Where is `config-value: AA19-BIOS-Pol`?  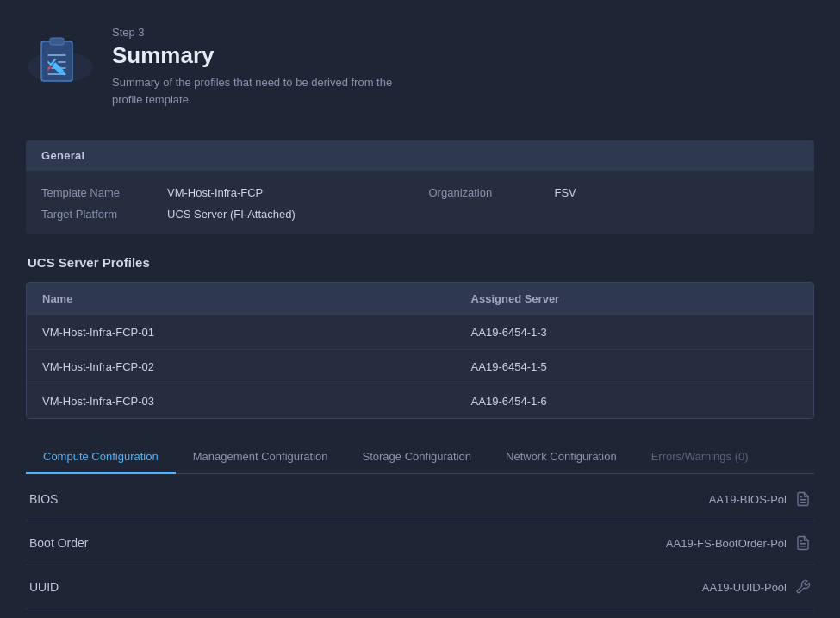
config-value: AA19-BIOS-Pol is located at coordinates (748, 500).